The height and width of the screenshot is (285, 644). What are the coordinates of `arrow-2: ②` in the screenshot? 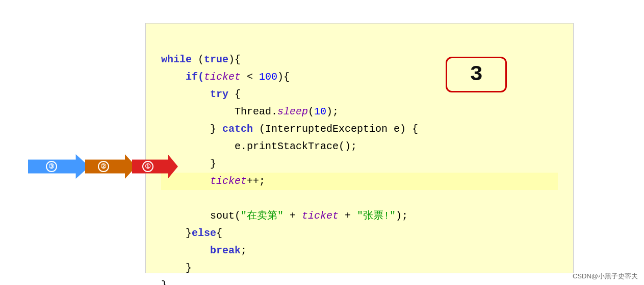 It's located at (111, 167).